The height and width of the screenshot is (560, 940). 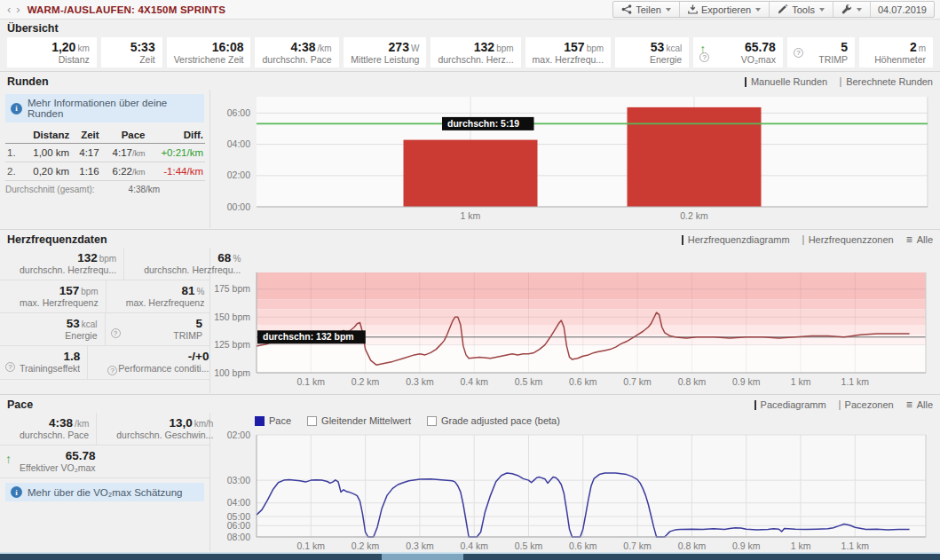 I want to click on laps-info-banner: i Mehr Informationen über deine Runden, so click(x=105, y=108).